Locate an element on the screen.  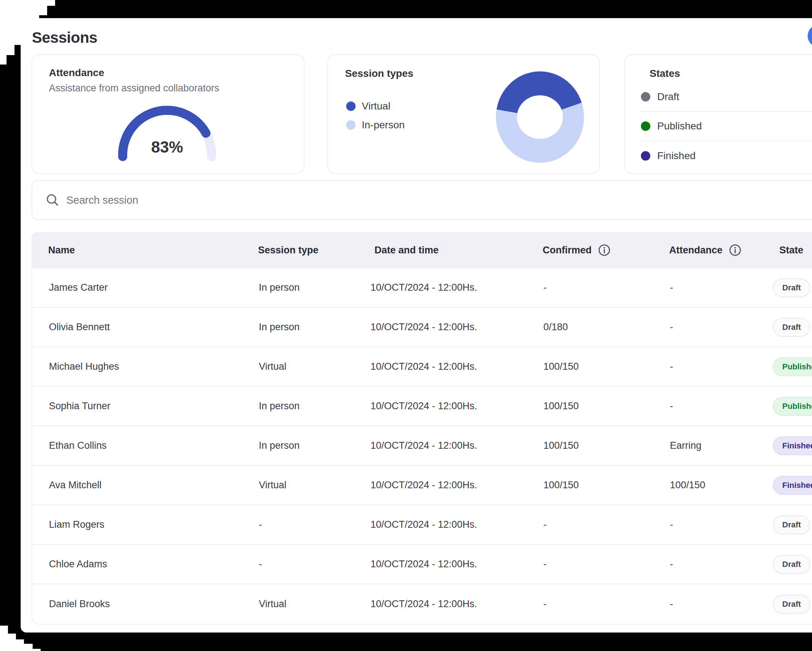
cell-name: Sophia Turner is located at coordinates (145, 406).